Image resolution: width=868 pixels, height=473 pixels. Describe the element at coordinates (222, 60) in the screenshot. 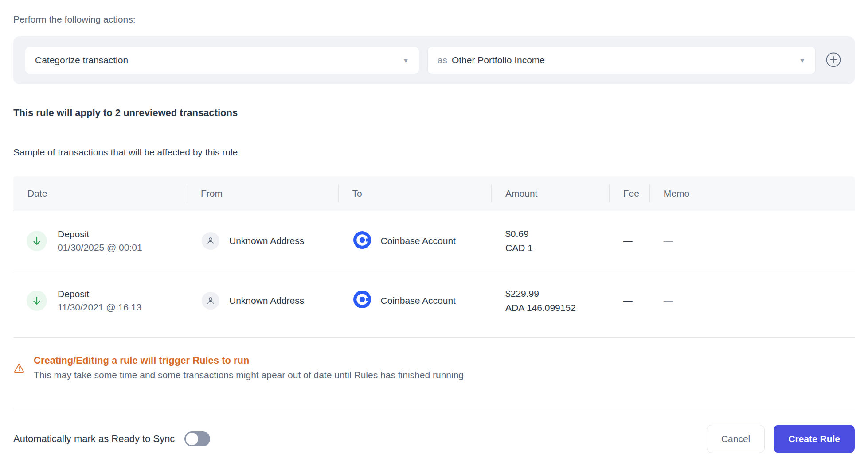

I see `action-type-select: Categorize transaction ▼` at that location.